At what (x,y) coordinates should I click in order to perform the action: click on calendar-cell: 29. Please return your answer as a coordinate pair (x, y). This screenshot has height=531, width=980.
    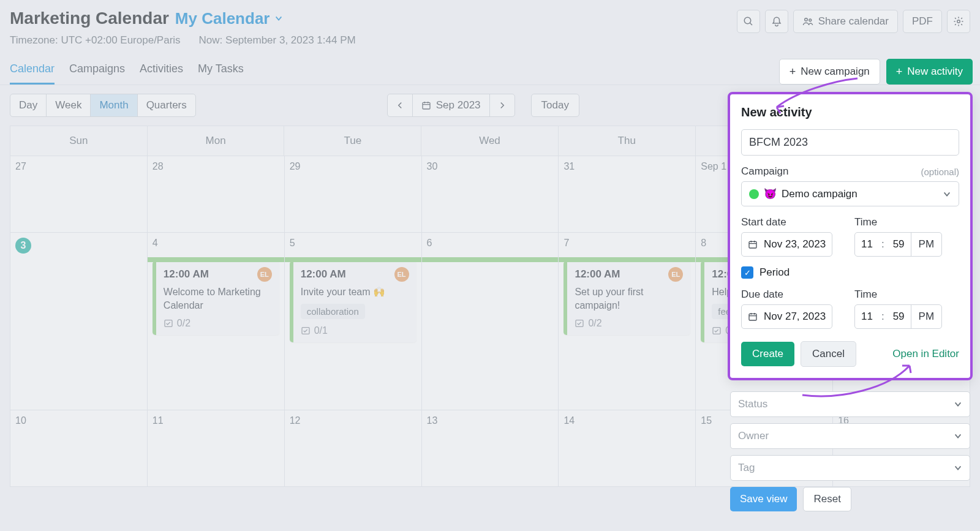
    Looking at the image, I should click on (353, 195).